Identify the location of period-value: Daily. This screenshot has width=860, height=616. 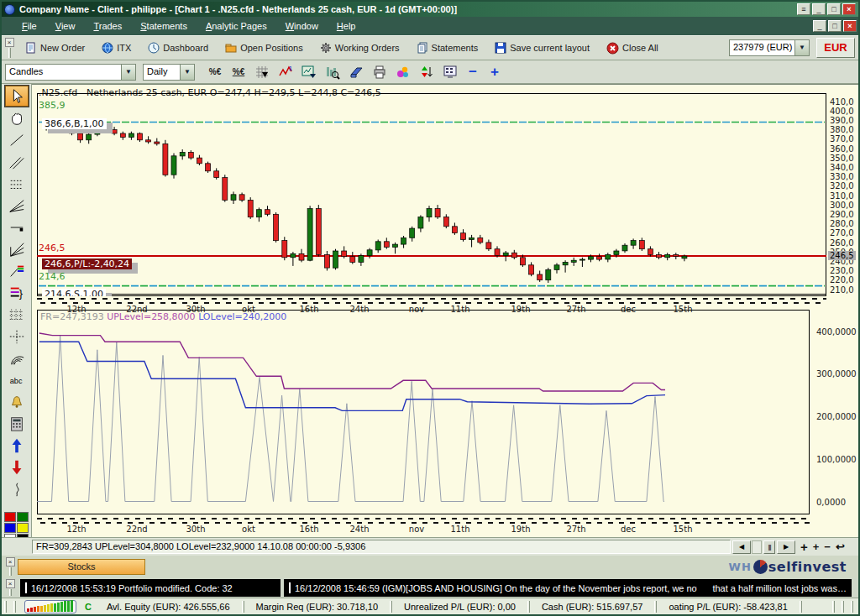
(161, 72).